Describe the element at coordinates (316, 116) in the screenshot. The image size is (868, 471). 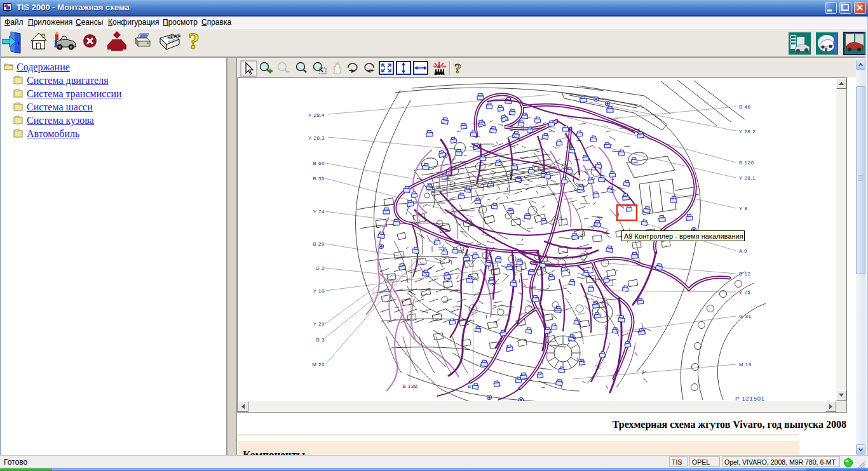
I see `svg-text: Y 28.4` at that location.